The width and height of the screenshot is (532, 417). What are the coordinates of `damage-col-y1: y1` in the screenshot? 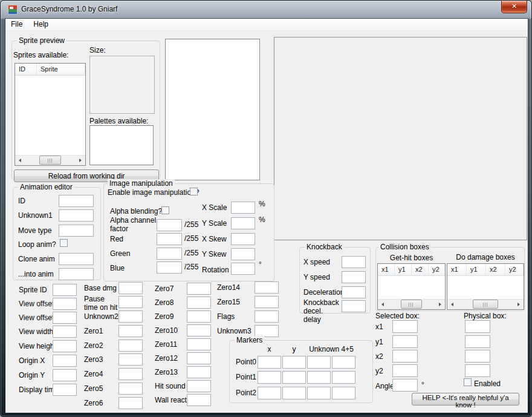 It's located at (476, 270).